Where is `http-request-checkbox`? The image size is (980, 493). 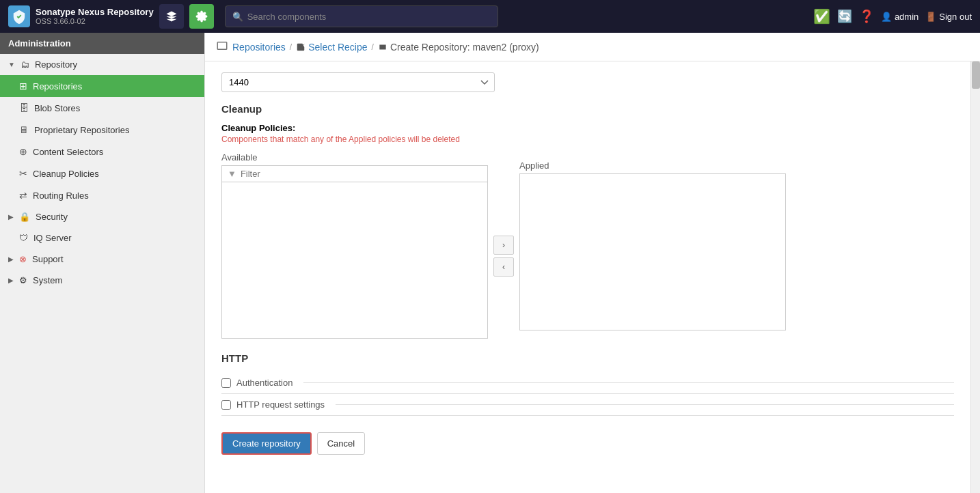 http-request-checkbox is located at coordinates (226, 405).